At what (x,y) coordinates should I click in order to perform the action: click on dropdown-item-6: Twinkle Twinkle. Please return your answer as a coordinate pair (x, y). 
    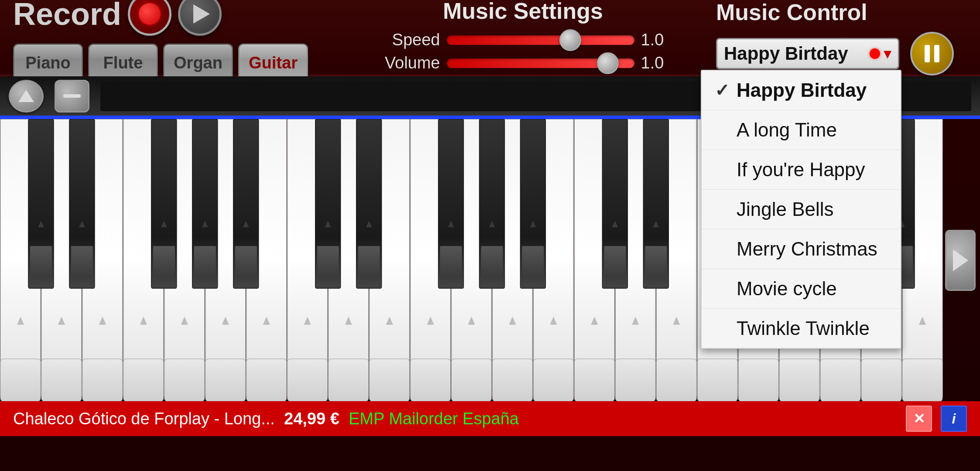
    Looking at the image, I should click on (801, 328).